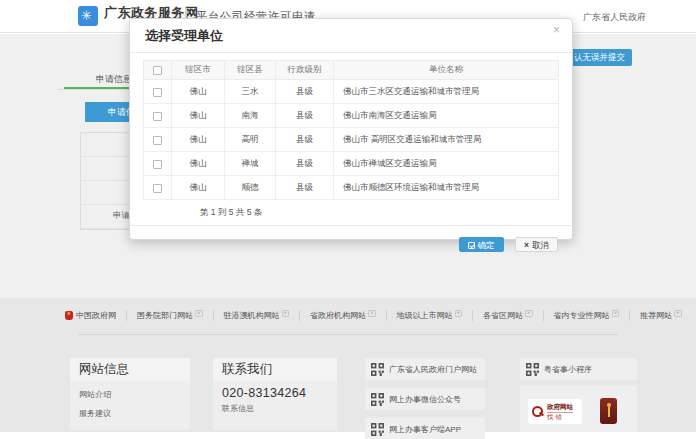  I want to click on confirm-button: 确定, so click(482, 244).